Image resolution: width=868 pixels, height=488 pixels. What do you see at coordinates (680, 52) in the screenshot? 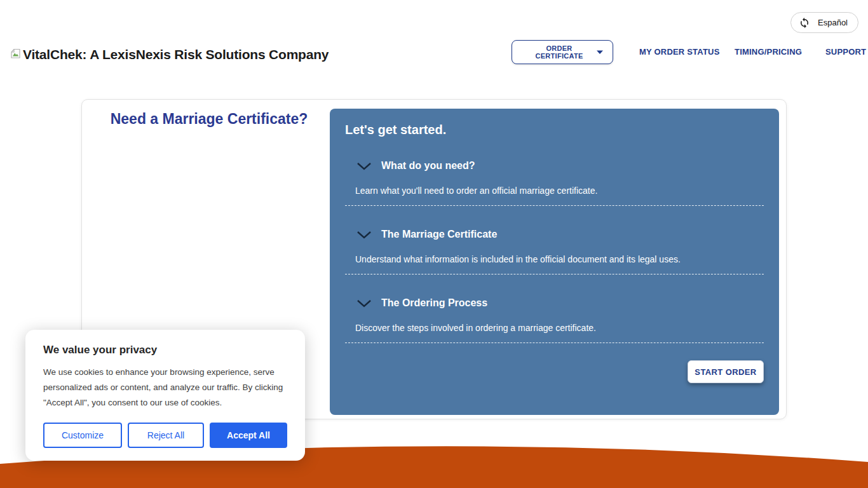
I see `nav-my-order-status: MY ORDER STATUS` at bounding box center [680, 52].